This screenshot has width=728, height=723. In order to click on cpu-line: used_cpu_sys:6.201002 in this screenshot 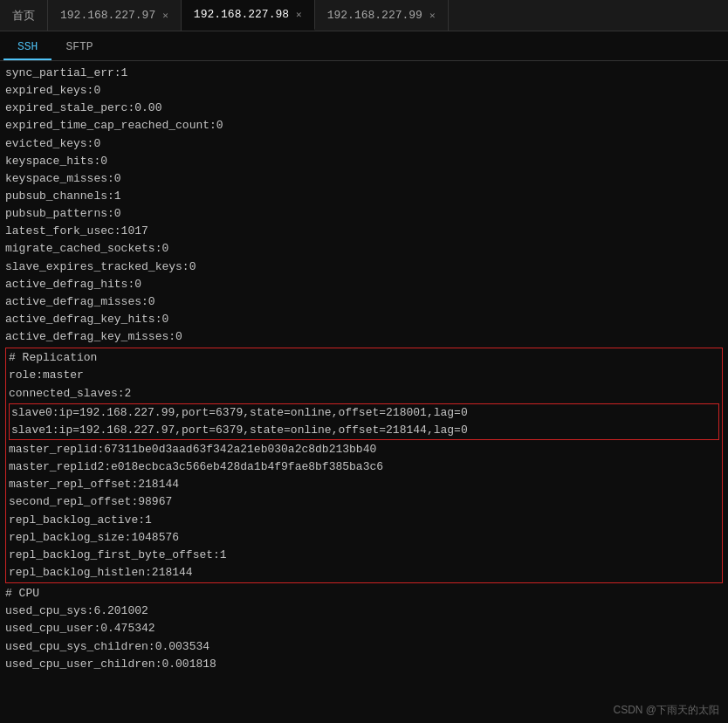, I will do `click(364, 611)`.